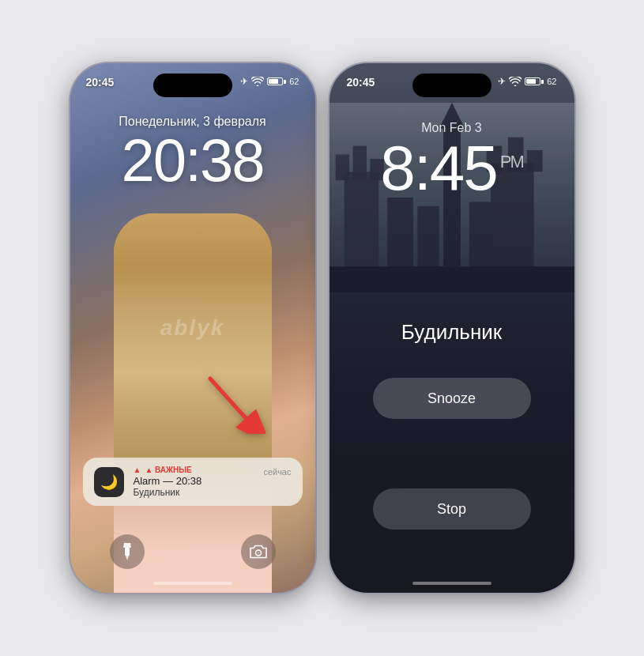 Image resolution: width=644 pixels, height=656 pixels. I want to click on alarm-date-time-area: Mon Feb 3 8:45PM, so click(452, 153).